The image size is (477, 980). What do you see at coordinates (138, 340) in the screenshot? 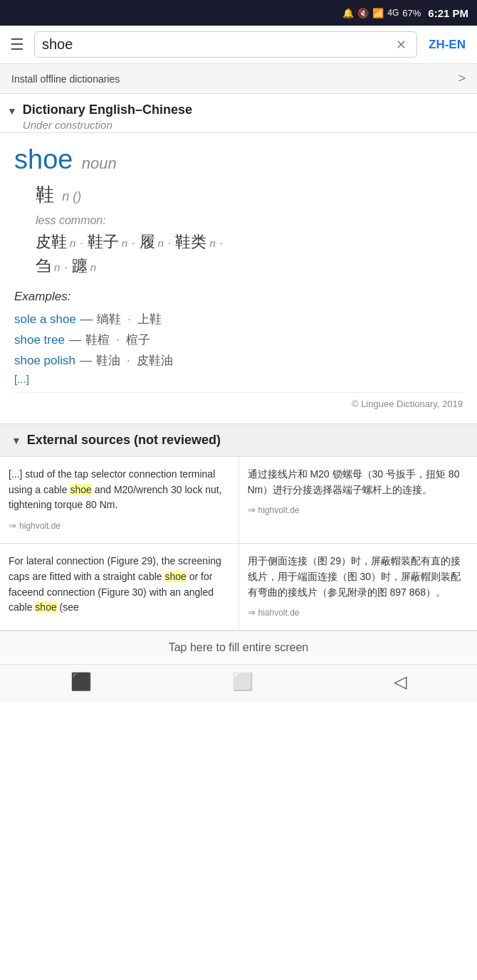
I see `example-cn-2b: 楦子` at bounding box center [138, 340].